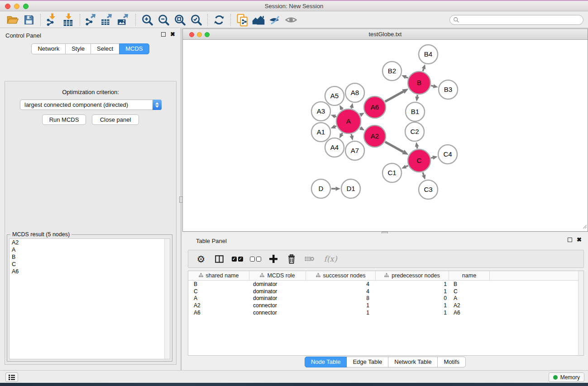 The image size is (588, 386). I want to click on graph-edge-A-A3, so click(336, 117).